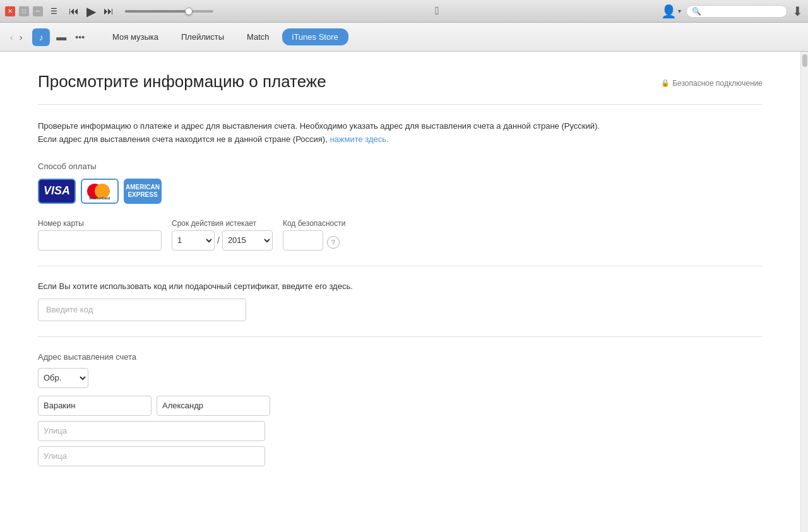 The width and height of the screenshot is (808, 532). I want to click on card-number-label: Номер карты, so click(100, 223).